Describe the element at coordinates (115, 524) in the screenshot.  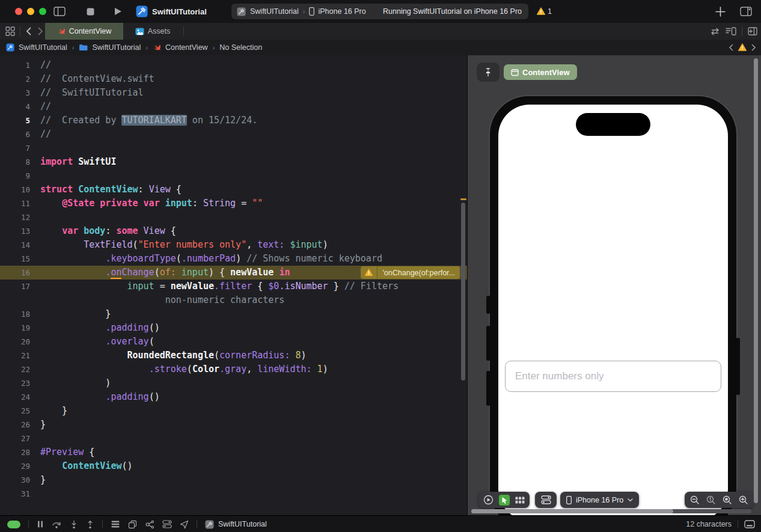
I see `debug-view-hierarchy-icon` at that location.